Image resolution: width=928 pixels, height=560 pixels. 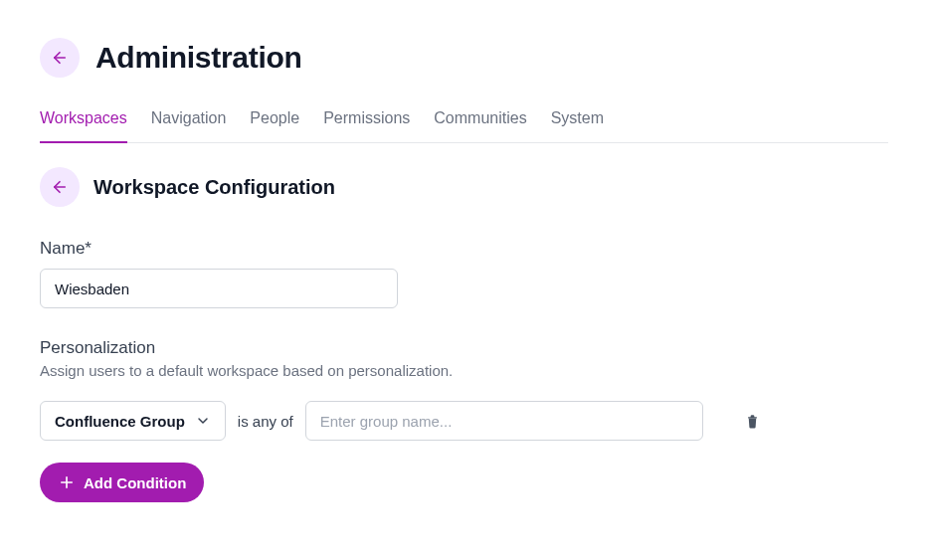 What do you see at coordinates (203, 421) in the screenshot?
I see `chevron-down-icon` at bounding box center [203, 421].